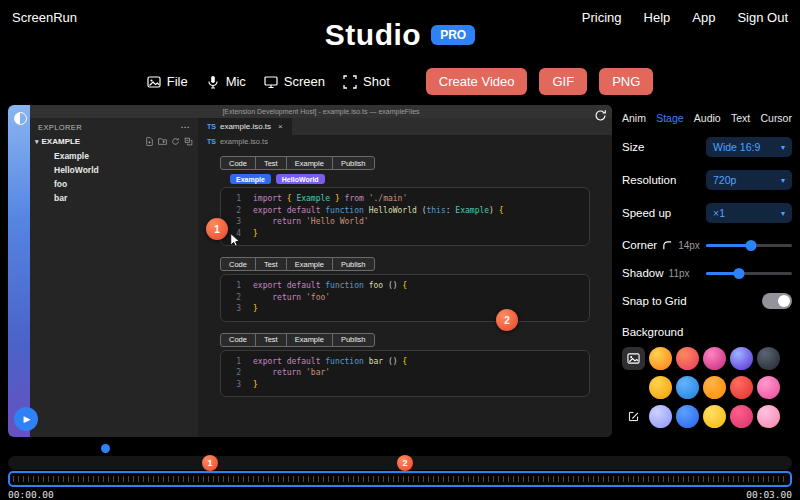  I want to click on timeline-marker-2: 2, so click(405, 463).